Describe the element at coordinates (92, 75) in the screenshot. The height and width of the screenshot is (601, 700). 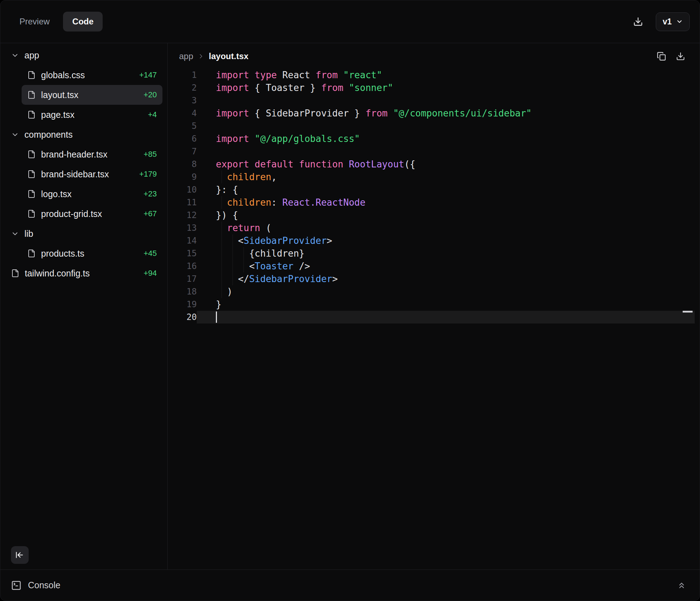
I see `sidebar-item-globals-css: globals.css+147` at that location.